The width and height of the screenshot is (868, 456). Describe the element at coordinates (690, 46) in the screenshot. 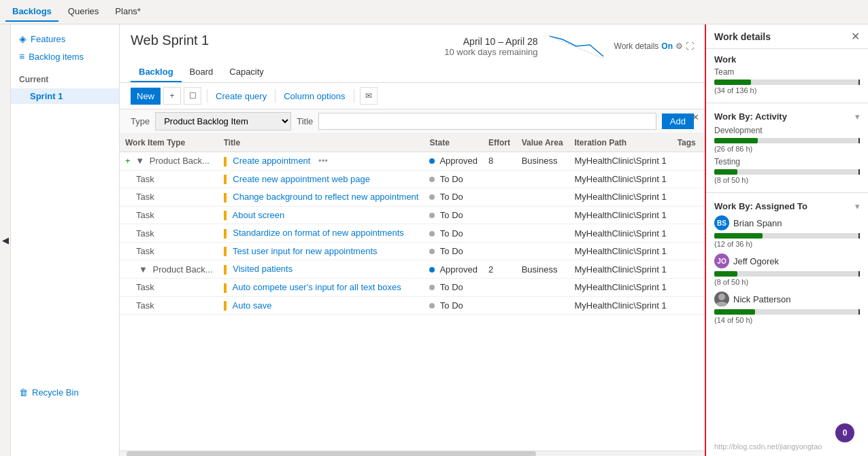

I see `expand-icon: ⛶` at that location.